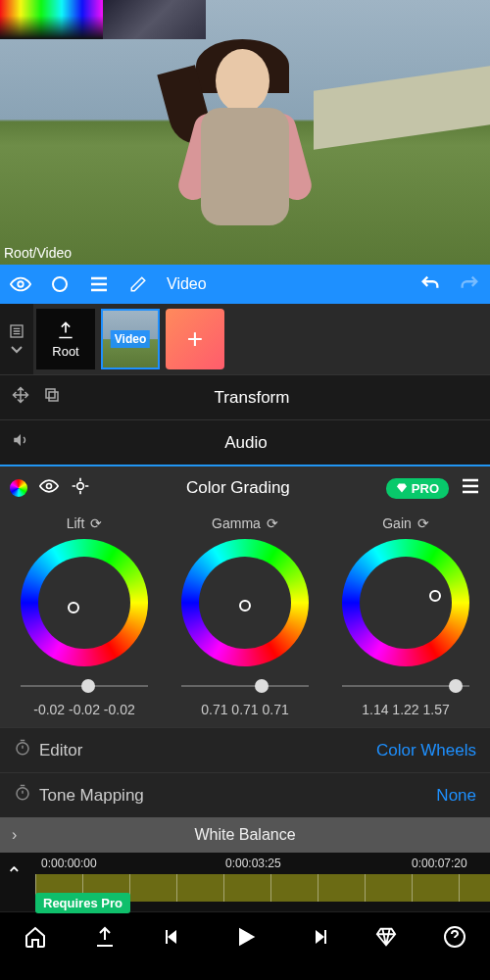  I want to click on timecode-1: 0:00:03:25, so click(253, 863).